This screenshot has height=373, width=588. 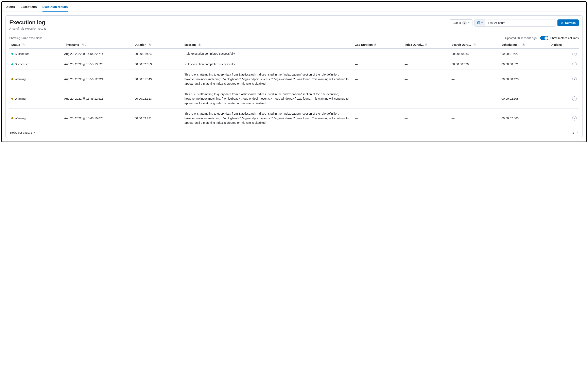 I want to click on metrics-columns-toggle, so click(x=544, y=38).